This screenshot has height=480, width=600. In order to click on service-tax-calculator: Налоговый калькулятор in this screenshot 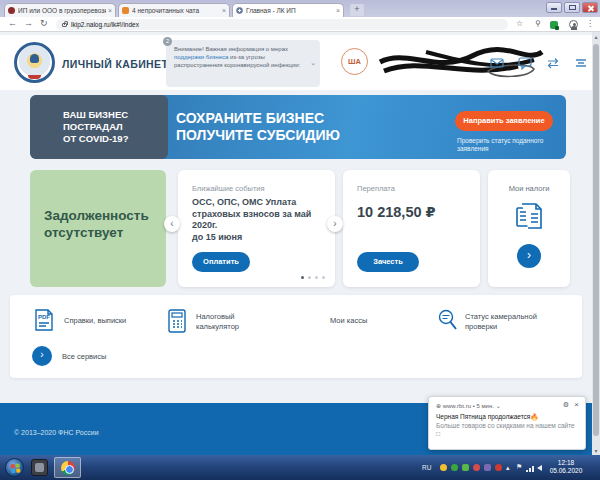, I will do `click(227, 322)`.